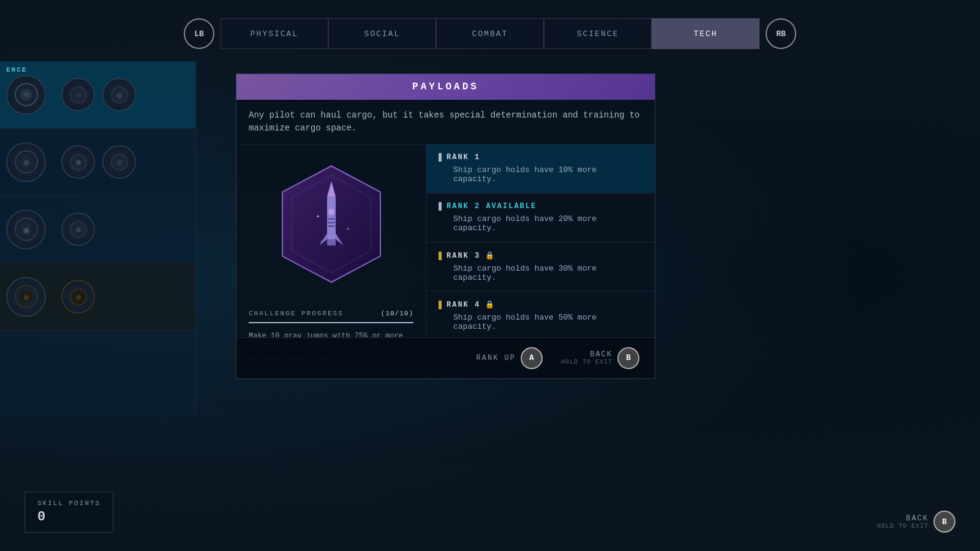 This screenshot has height=551, width=980. What do you see at coordinates (446, 87) in the screenshot?
I see `panel-header: PAYLOADS` at bounding box center [446, 87].